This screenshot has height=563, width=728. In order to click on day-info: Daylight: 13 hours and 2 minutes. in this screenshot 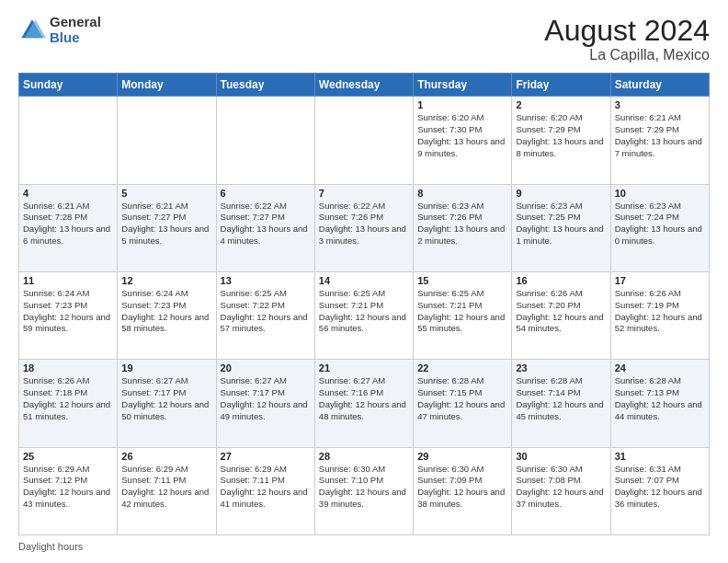, I will do `click(462, 236)`.